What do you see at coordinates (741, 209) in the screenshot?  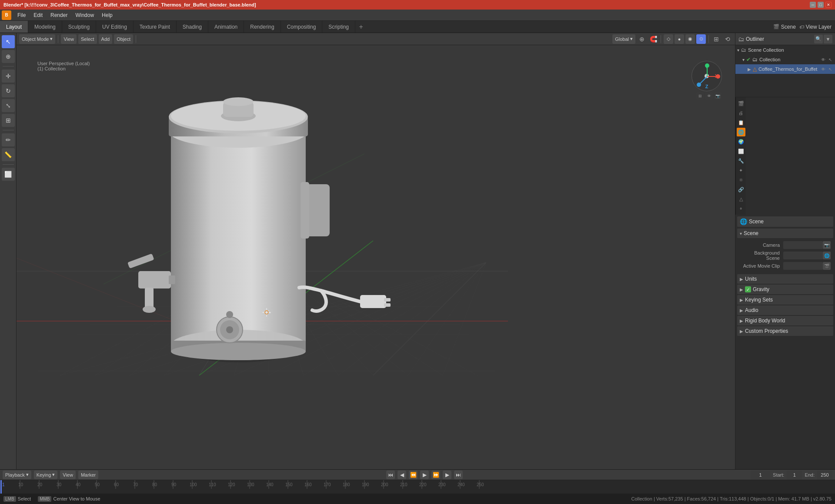 I see `material-props-btn: ⚬` at bounding box center [741, 209].